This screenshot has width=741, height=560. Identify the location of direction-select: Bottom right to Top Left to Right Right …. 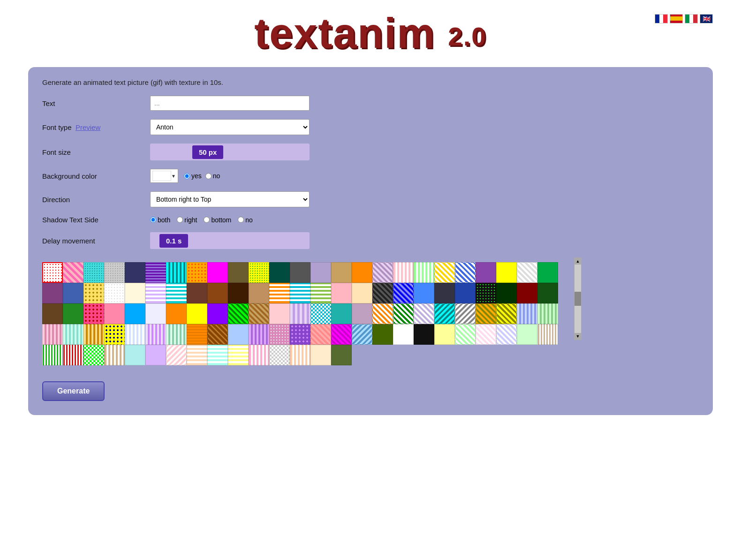
(230, 199).